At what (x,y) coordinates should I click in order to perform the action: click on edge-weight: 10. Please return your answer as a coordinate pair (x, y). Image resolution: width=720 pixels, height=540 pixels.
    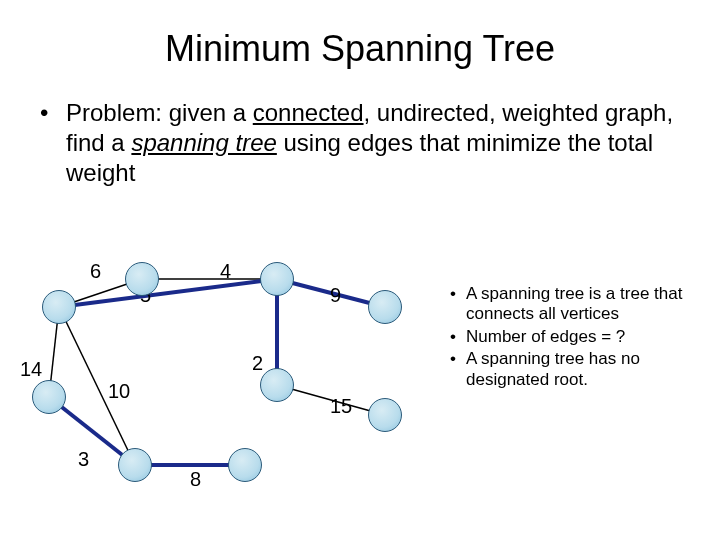
    Looking at the image, I should click on (119, 392).